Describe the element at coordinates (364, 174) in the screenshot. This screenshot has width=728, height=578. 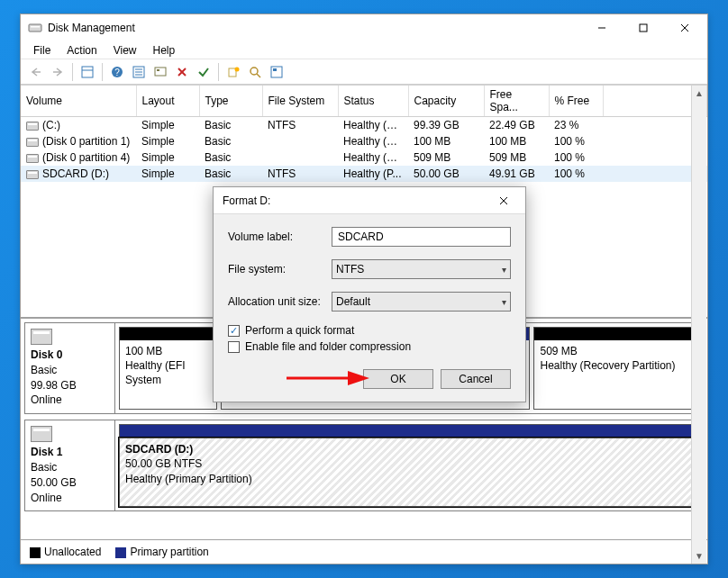
I see `volume-row: SDCARD (D:)SimpleBasicNTFSHealthy (P...5…` at that location.